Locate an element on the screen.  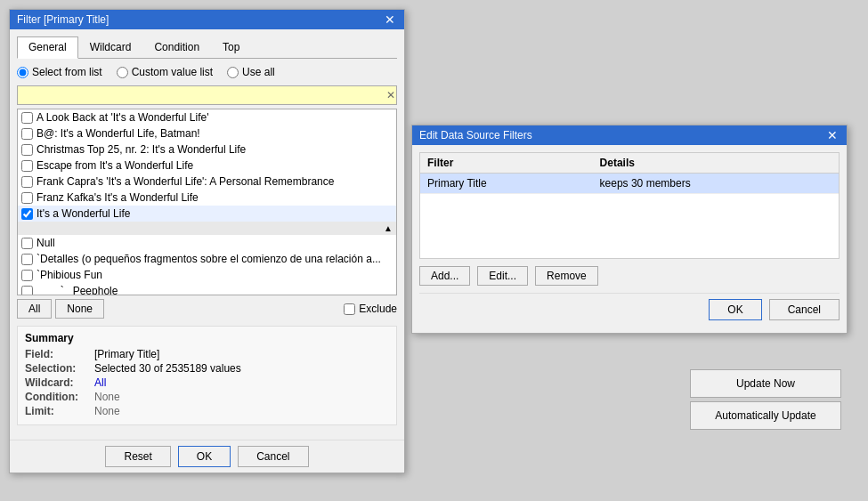
radio-use-all: Use all is located at coordinates (251, 72).